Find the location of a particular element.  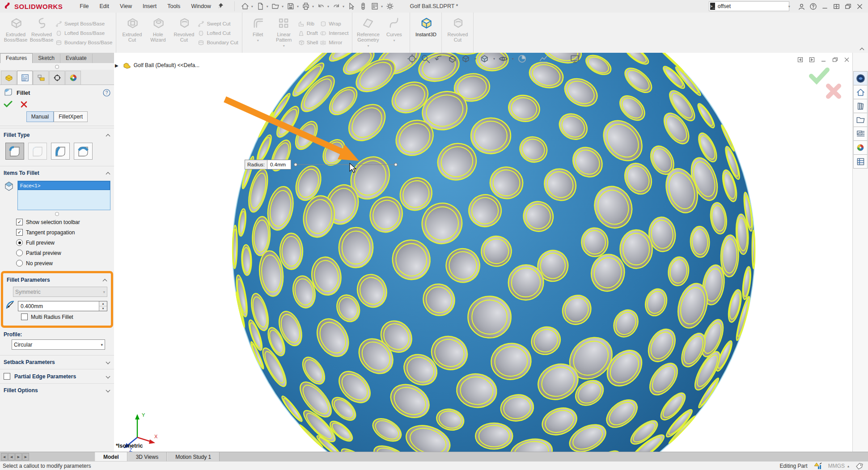

partial-edge-checkbox is located at coordinates (7, 377).